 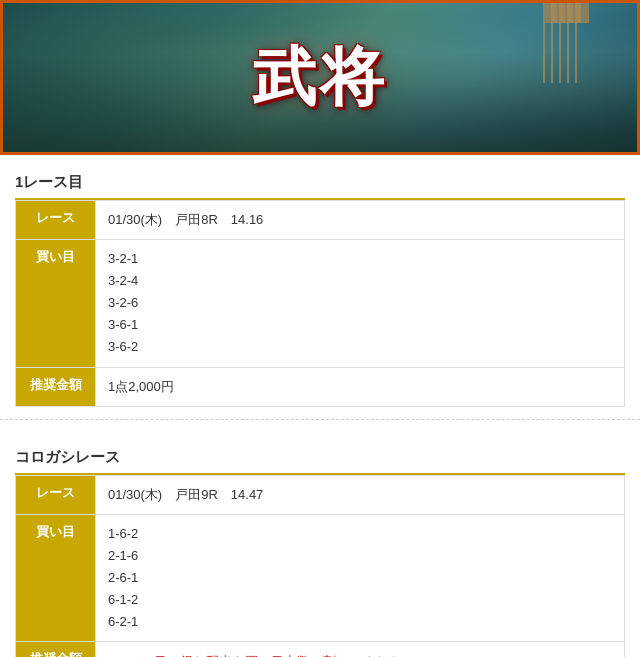 What do you see at coordinates (360, 650) in the screenshot?
I see `value-amount-2: 1レース目で得た配当を買い目点数で割ってください。 ※1レース目が不的中の場合は…` at bounding box center [360, 650].